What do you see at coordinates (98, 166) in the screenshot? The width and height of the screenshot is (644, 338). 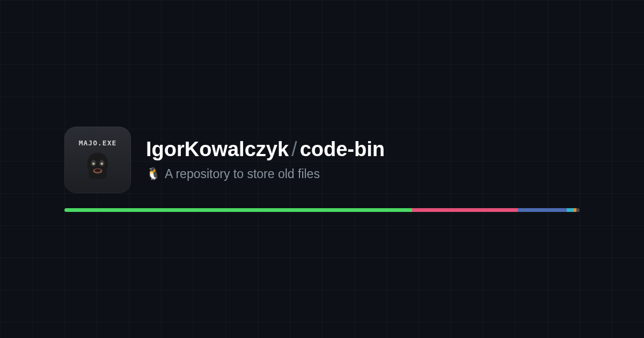 I see `avatar-face-icon` at bounding box center [98, 166].